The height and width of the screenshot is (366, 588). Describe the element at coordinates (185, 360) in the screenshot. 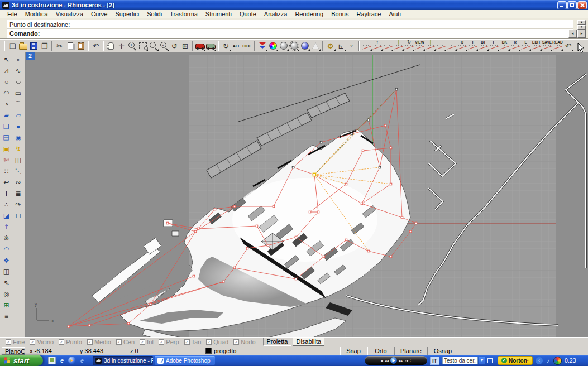

I see `taskbar-window-photoshop: Adobe Photoshop` at that location.